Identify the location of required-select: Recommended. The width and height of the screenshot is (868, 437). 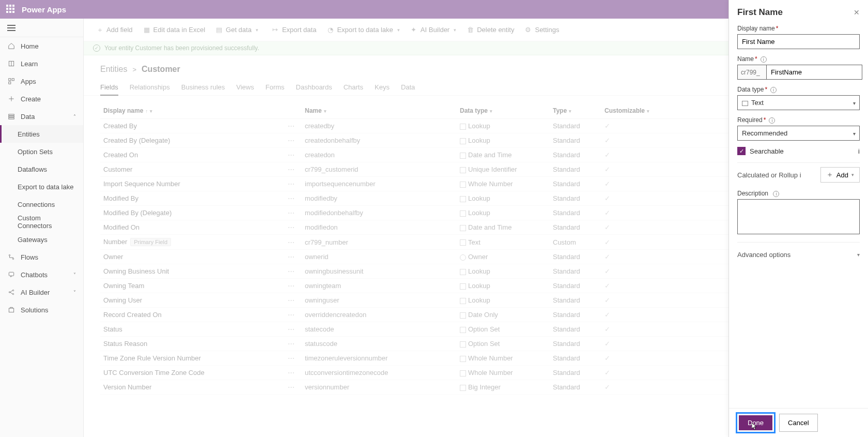
(799, 133).